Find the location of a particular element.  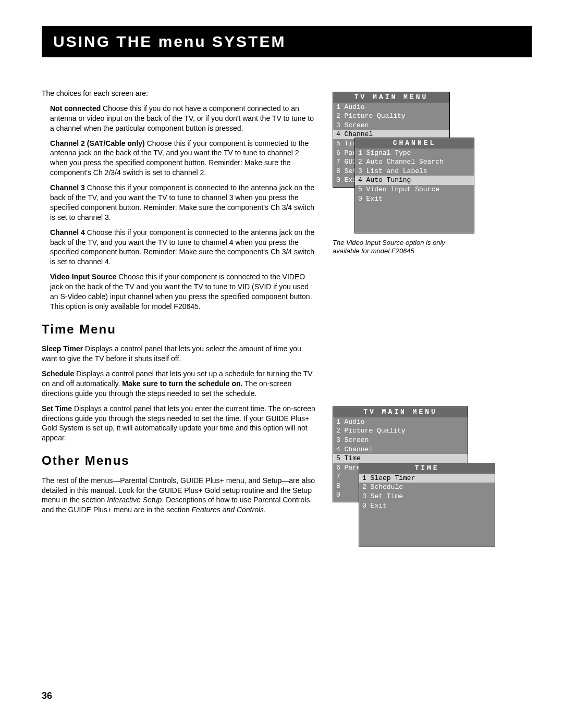

osd1-s6: 0 Exit is located at coordinates (414, 199).